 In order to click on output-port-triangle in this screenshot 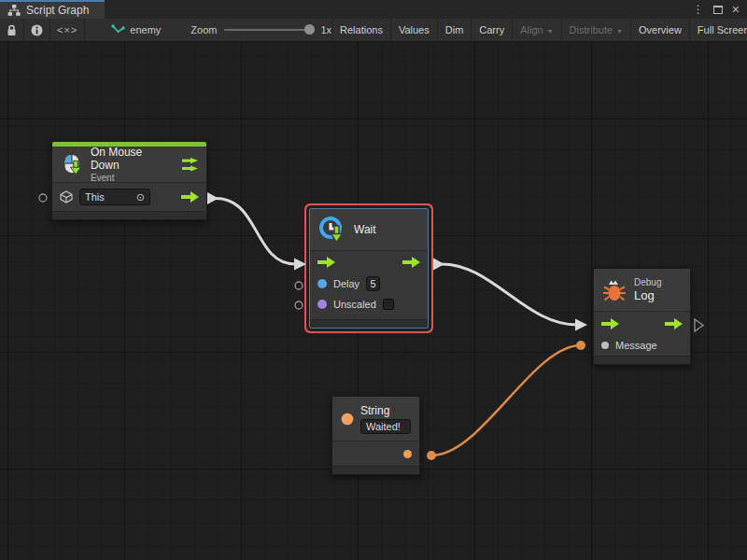, I will do `click(698, 325)`.